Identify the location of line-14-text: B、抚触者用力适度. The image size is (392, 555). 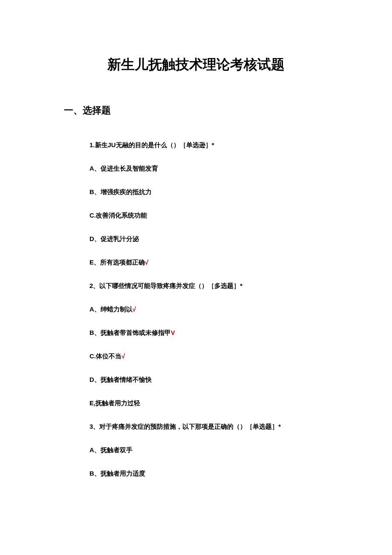
(118, 474).